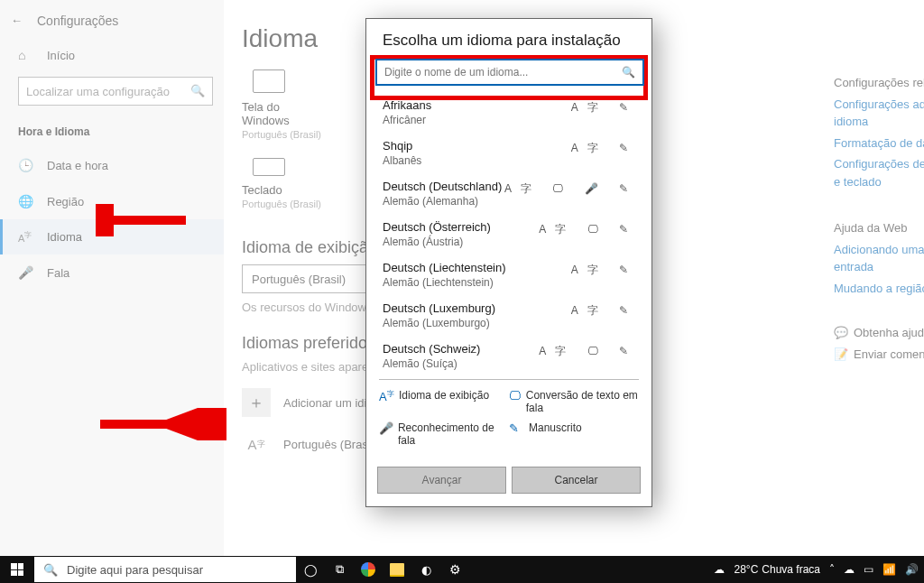  Describe the element at coordinates (509, 233) in the screenshot. I see `lang-row-deutsch-at: Deutsch (Österreich) Alemão (Áustria) A字…` at that location.